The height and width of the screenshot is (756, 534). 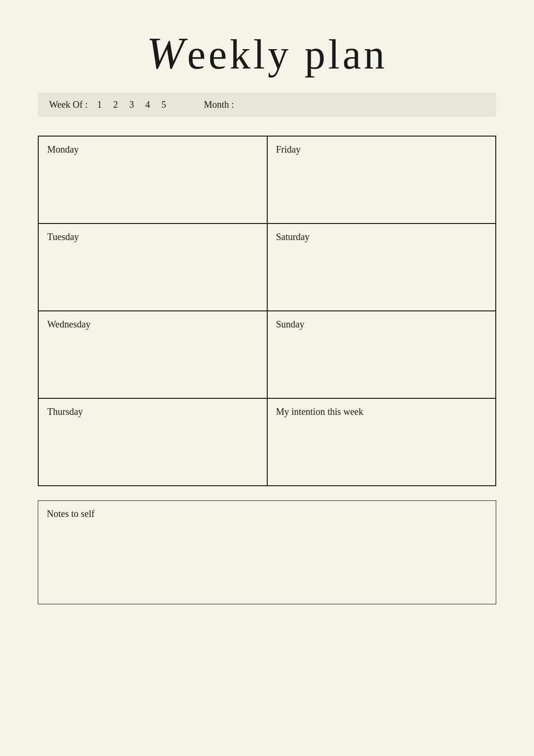 What do you see at coordinates (153, 180) in the screenshot?
I see `monday-cell: Monday` at bounding box center [153, 180].